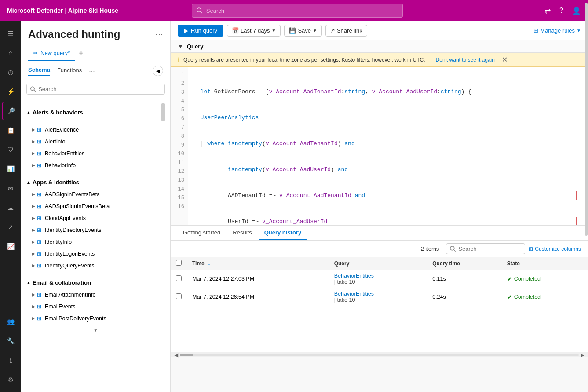 The width and height of the screenshot is (588, 392). What do you see at coordinates (379, 355) in the screenshot?
I see `bottom-scrollbar: ◀ ▶` at bounding box center [379, 355].